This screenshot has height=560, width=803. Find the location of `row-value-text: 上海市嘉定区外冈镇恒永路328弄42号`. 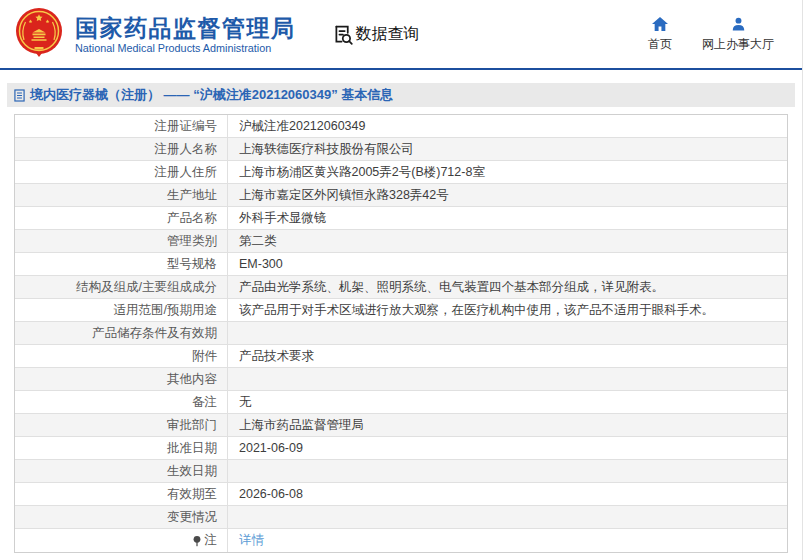

row-value-text: 上海市嘉定区外冈镇恒永路328弄42号 is located at coordinates (344, 196).